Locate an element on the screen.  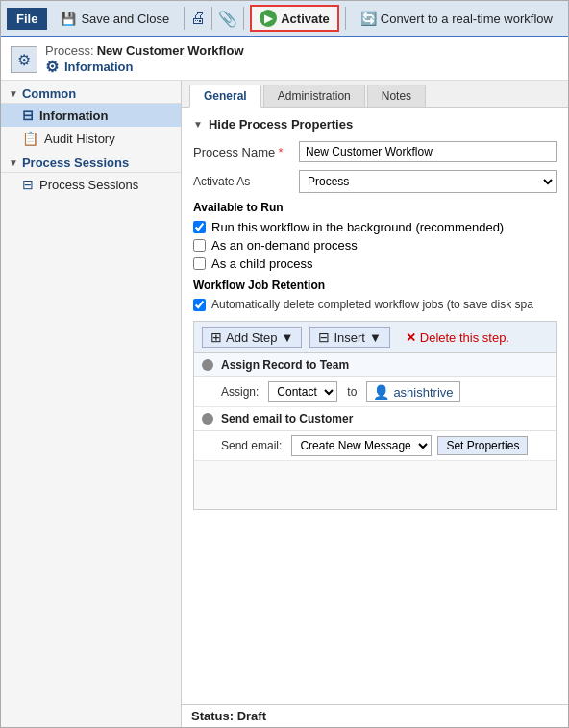
audit-icon: 📋 is located at coordinates (31, 138).